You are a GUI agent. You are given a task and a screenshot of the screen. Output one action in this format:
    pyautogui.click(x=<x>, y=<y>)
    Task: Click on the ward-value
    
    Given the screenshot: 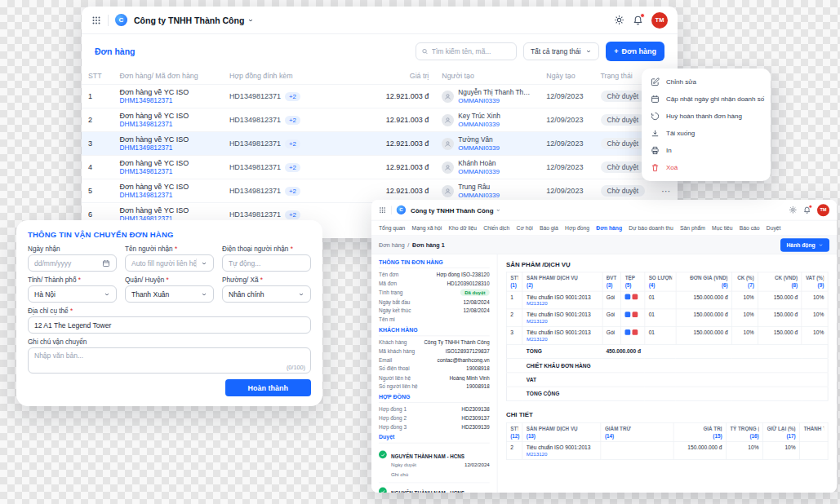 What is the action you would take?
    pyautogui.click(x=263, y=294)
    